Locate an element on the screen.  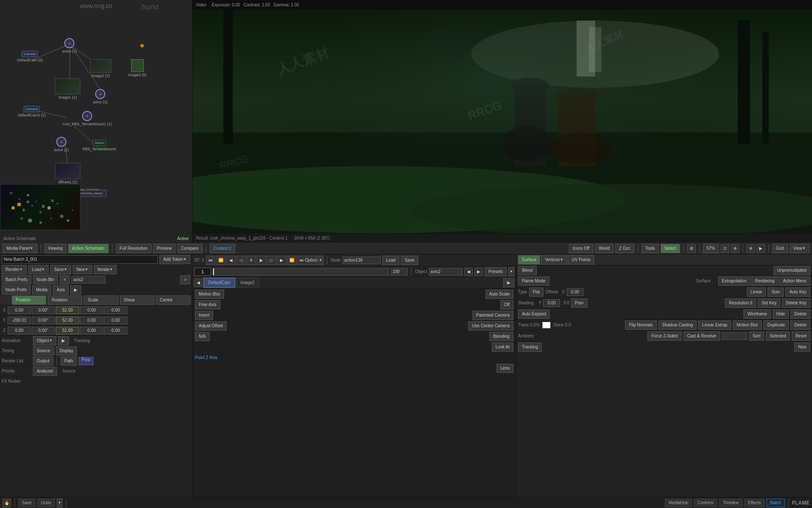
y-centre-input is located at coordinates (116, 320).